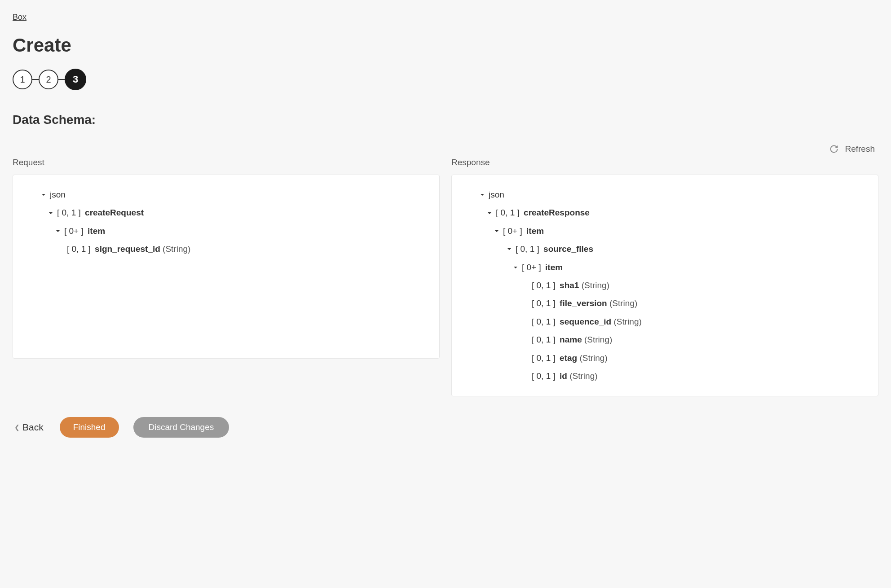 Image resolution: width=891 pixels, height=588 pixels. What do you see at coordinates (554, 249) in the screenshot?
I see `tree-node-label: [ 0, 1 ] source_files` at bounding box center [554, 249].